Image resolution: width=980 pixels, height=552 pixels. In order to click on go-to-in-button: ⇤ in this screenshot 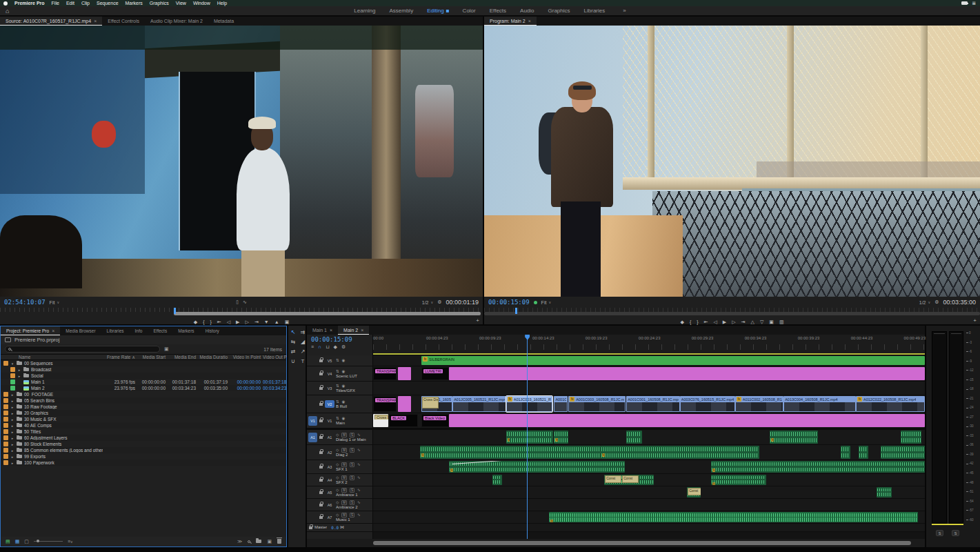, I will do `click(706, 322)`.